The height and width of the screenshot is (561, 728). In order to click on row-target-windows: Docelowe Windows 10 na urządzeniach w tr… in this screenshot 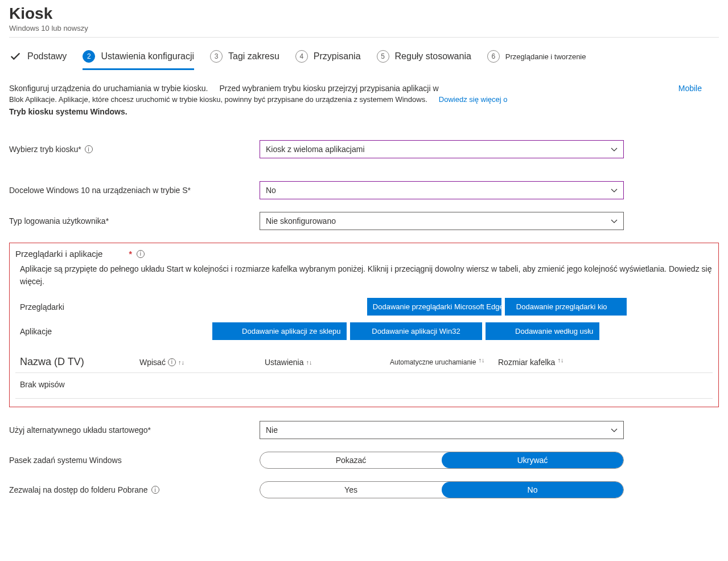, I will do `click(364, 190)`.